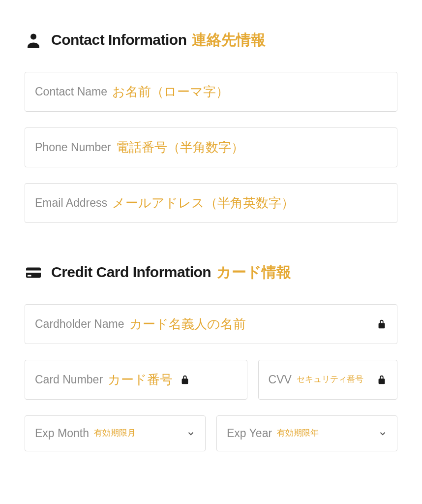  Describe the element at coordinates (211, 15) in the screenshot. I see `top-divider` at that location.